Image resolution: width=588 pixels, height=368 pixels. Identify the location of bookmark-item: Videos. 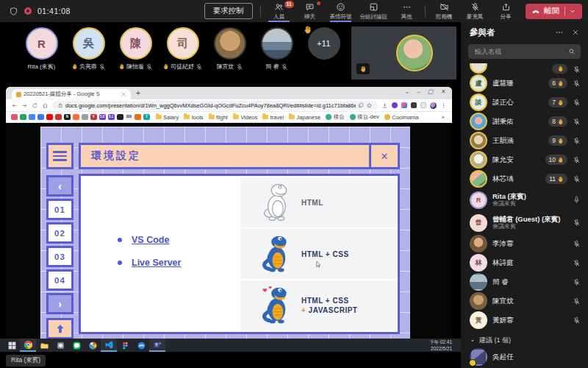
(245, 118).